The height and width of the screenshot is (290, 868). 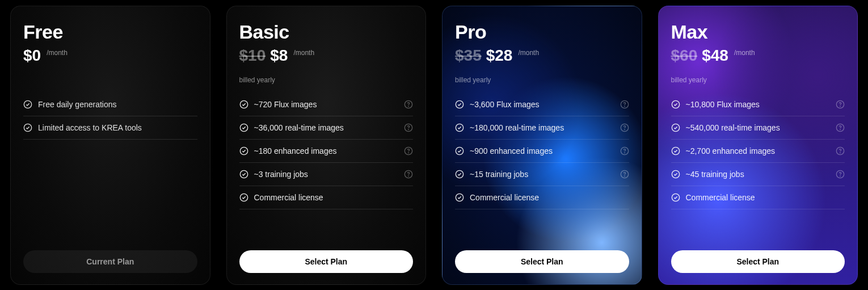 I want to click on feature-text: ~36,000 real-time images, so click(x=327, y=128).